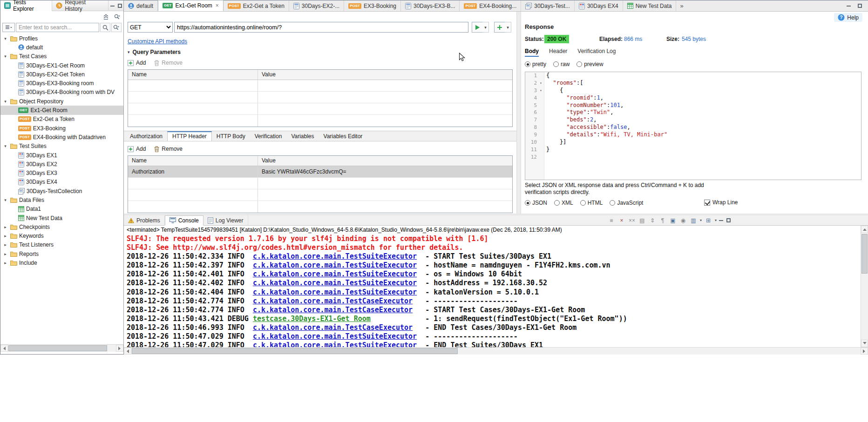 The width and height of the screenshot is (868, 422). Describe the element at coordinates (268, 136) in the screenshot. I see `request-tab-verification: Verification` at that location.